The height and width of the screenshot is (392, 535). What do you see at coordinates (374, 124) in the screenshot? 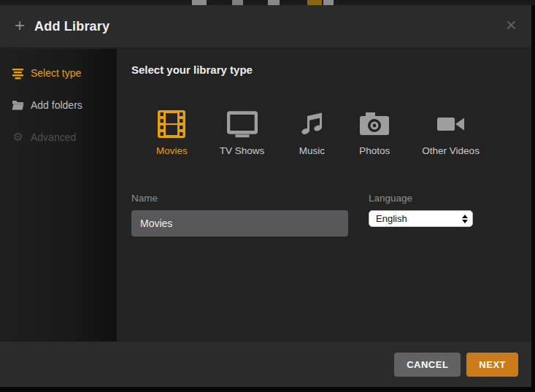
I see `camera-icon` at bounding box center [374, 124].